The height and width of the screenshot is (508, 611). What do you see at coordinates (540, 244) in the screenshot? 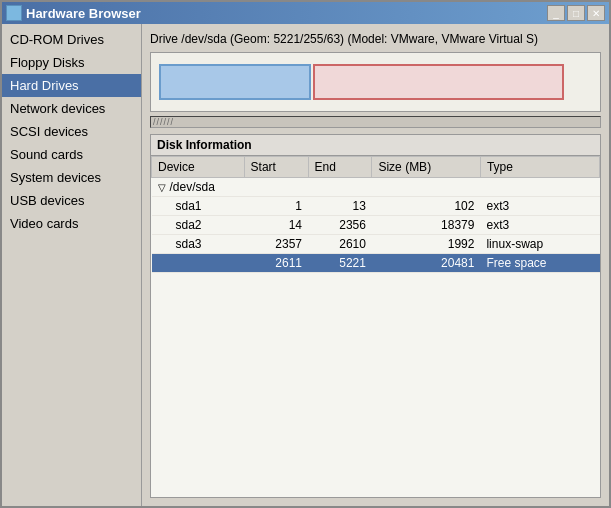
I see `cell-type: linux-swap` at bounding box center [540, 244].